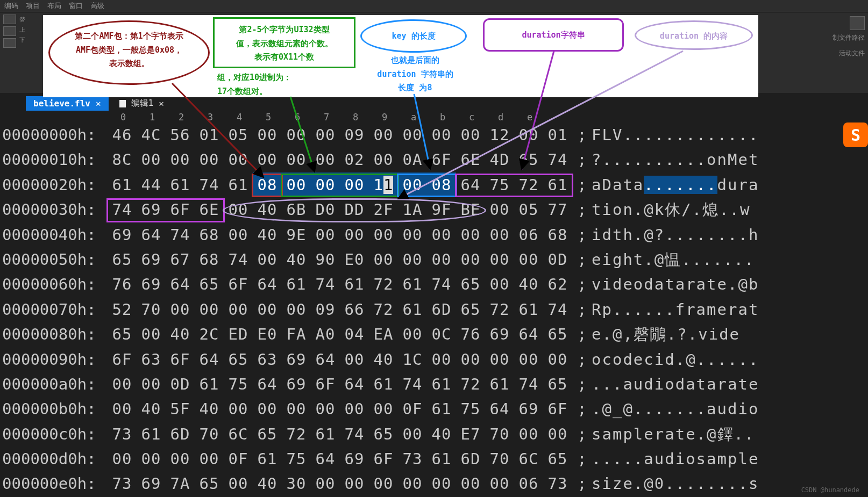  What do you see at coordinates (122, 135) in the screenshot?
I see `hex-byte: 46` at bounding box center [122, 135].